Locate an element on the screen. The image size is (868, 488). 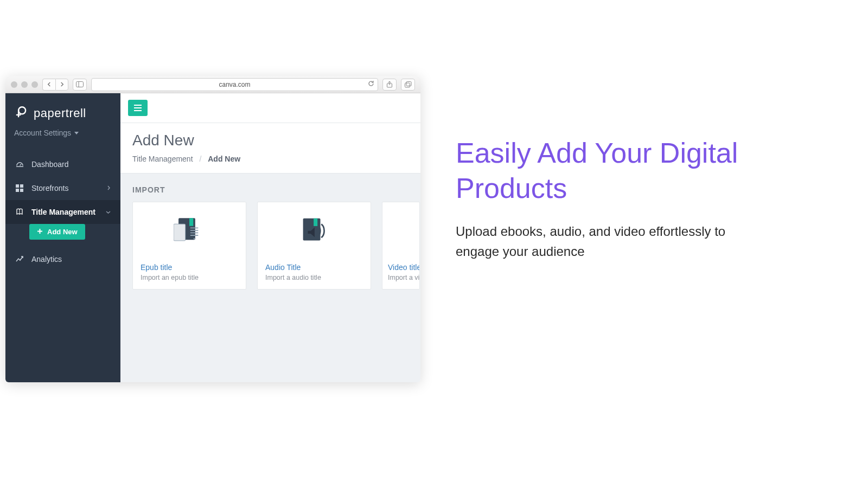
close-icon is located at coordinates (14, 85).